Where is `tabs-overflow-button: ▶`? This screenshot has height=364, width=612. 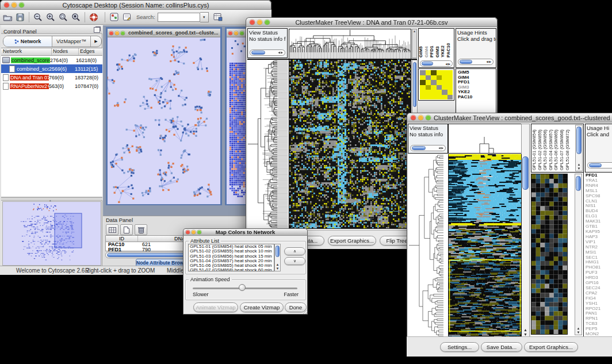 tabs-overflow-button: ▶ is located at coordinates (96, 41).